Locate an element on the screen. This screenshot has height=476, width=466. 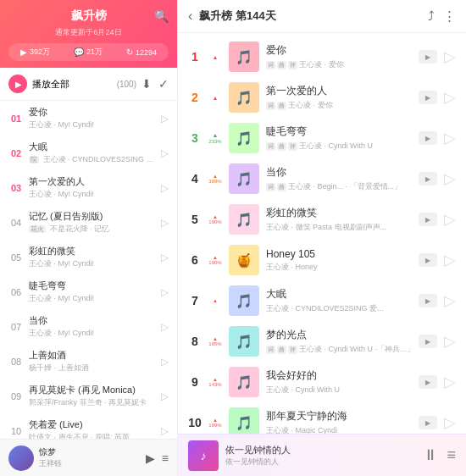
more-button: ⋮ is located at coordinates (449, 16).